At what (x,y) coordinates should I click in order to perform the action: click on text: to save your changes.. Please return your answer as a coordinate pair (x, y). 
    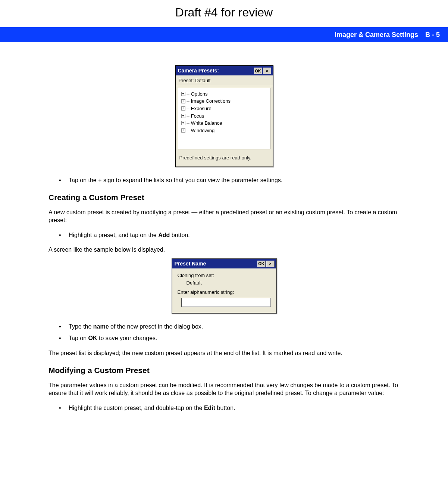
    Looking at the image, I should click on (127, 338).